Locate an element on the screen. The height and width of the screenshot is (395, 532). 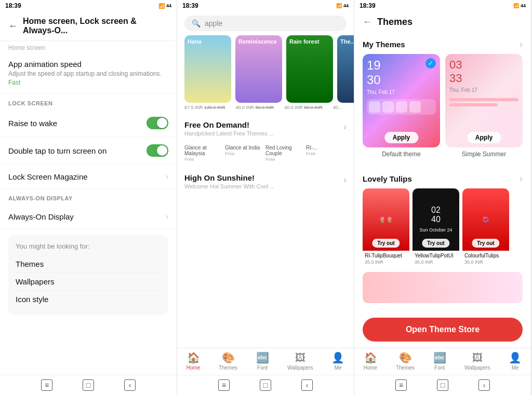
default-theme-apply-btn: Apply is located at coordinates (401, 138).